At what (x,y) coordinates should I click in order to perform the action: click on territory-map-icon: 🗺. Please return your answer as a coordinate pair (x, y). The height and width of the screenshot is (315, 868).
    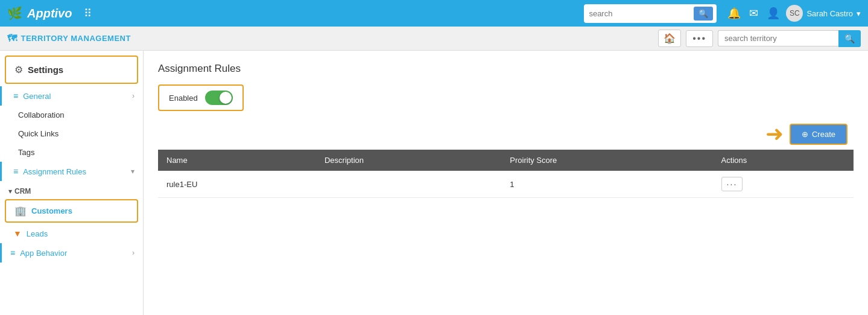
    Looking at the image, I should click on (12, 39).